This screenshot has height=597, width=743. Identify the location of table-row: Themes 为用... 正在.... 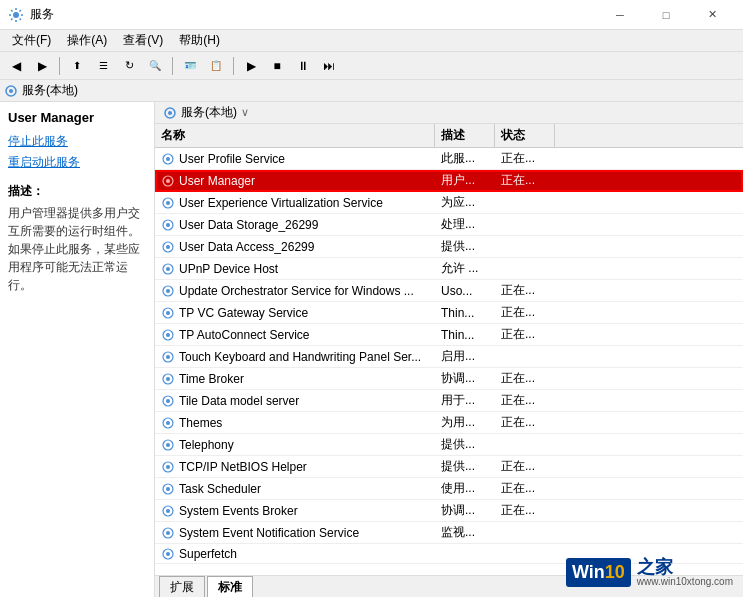
(449, 423).